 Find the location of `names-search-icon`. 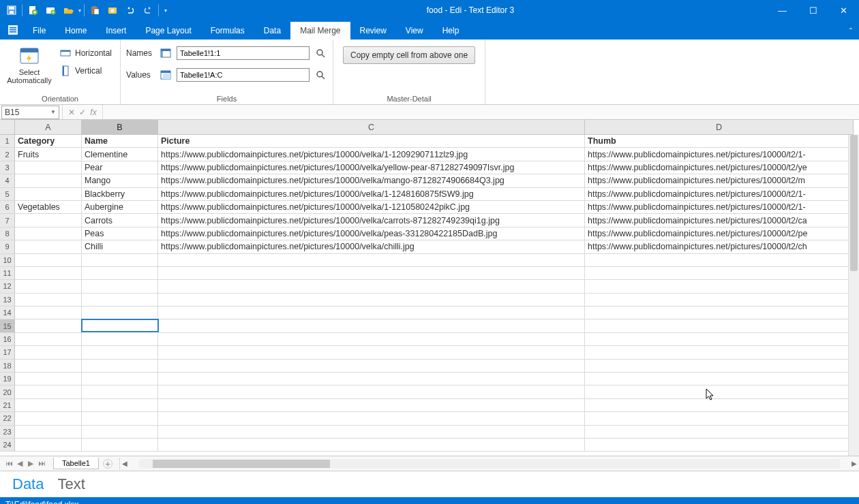

names-search-icon is located at coordinates (320, 53).